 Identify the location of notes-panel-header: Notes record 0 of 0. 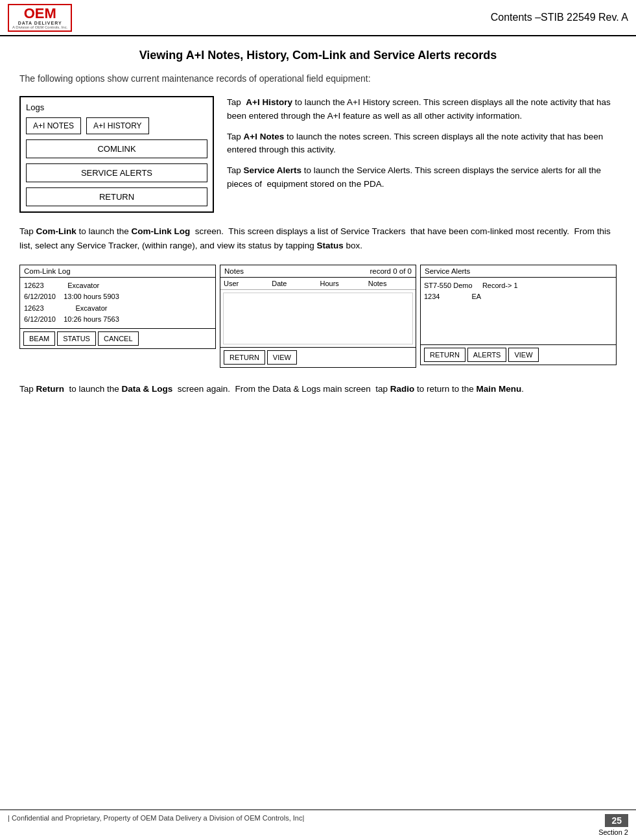
(318, 271).